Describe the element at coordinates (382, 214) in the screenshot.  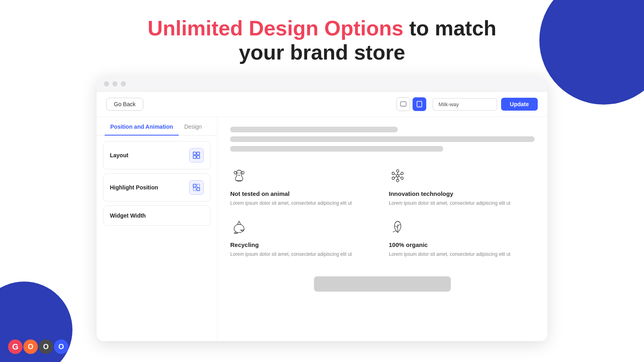
I see `feature-grid: Not tested on animal Lorem ipsum dolor s…` at that location.